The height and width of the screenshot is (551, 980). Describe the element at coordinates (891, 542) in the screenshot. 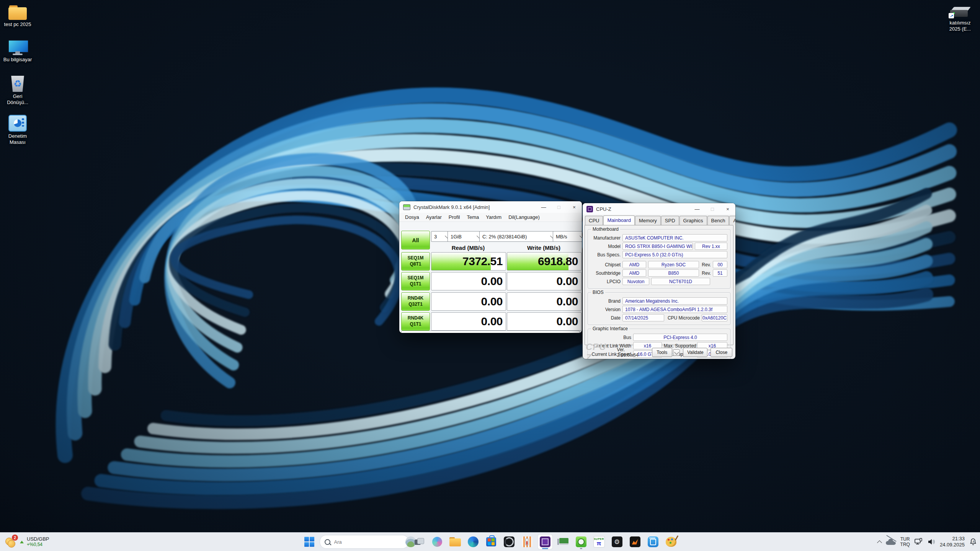

I see `onedrive-icon` at that location.